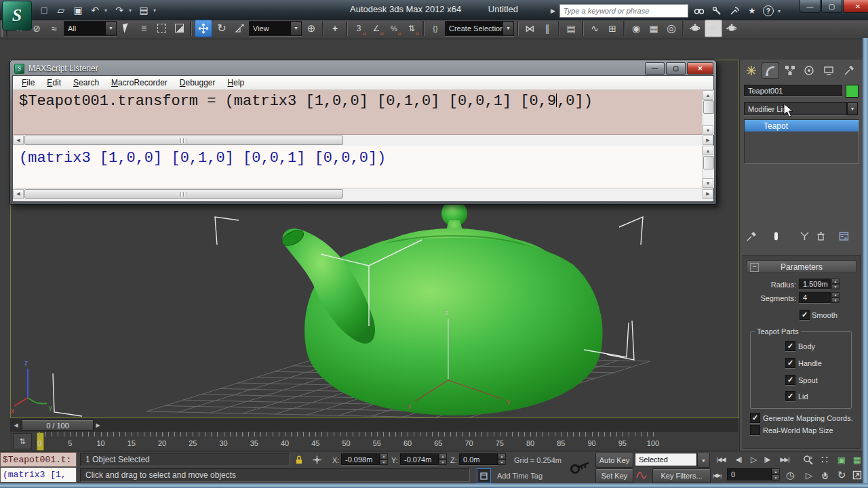 The height and width of the screenshot is (488, 868). I want to click on smooth-checkbox: ✓, so click(804, 314).